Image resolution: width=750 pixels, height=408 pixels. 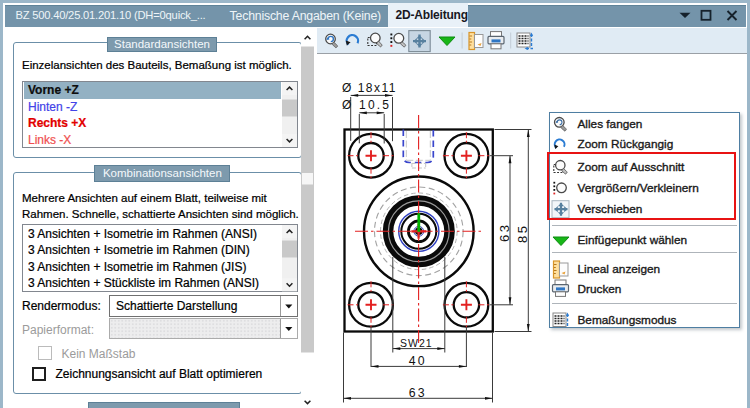 I want to click on svg-text: SW21, so click(x=416, y=343).